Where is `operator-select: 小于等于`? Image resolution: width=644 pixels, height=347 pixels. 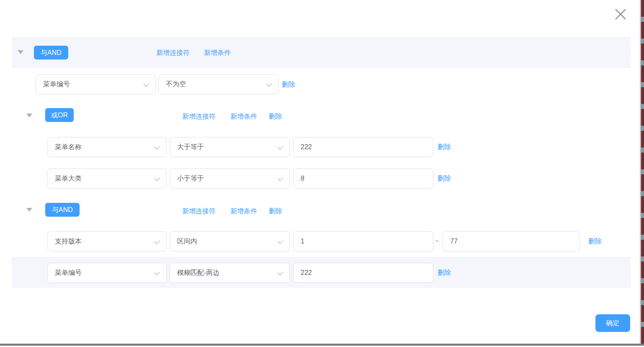 operator-select: 小于等于 is located at coordinates (229, 179).